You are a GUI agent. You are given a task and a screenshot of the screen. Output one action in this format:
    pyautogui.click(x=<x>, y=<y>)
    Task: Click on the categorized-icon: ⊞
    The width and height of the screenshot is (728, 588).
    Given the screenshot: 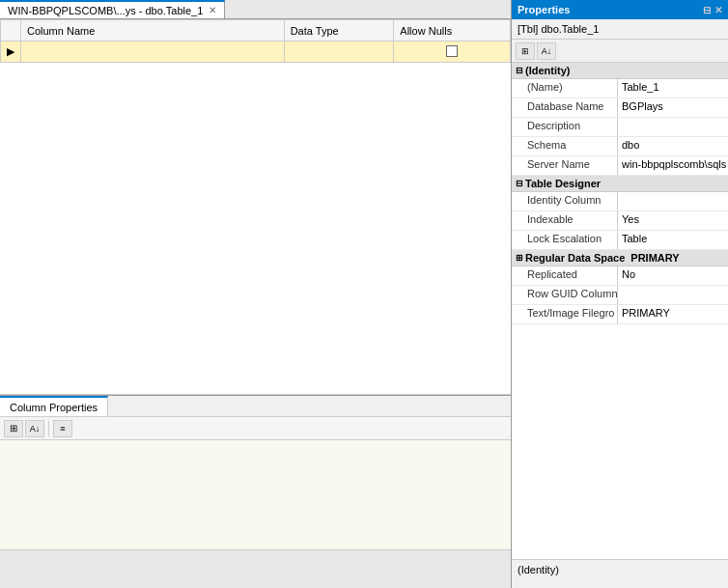 What is the action you would take?
    pyautogui.click(x=14, y=429)
    